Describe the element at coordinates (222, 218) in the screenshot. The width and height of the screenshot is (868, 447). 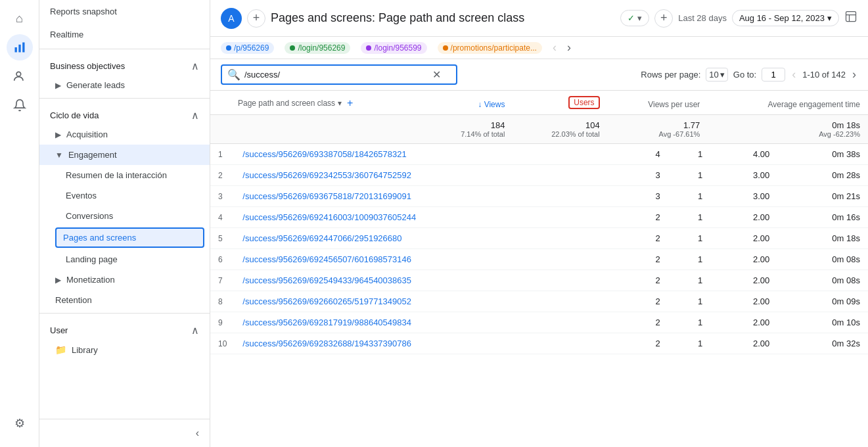
I see `row-num-4: 4` at that location.